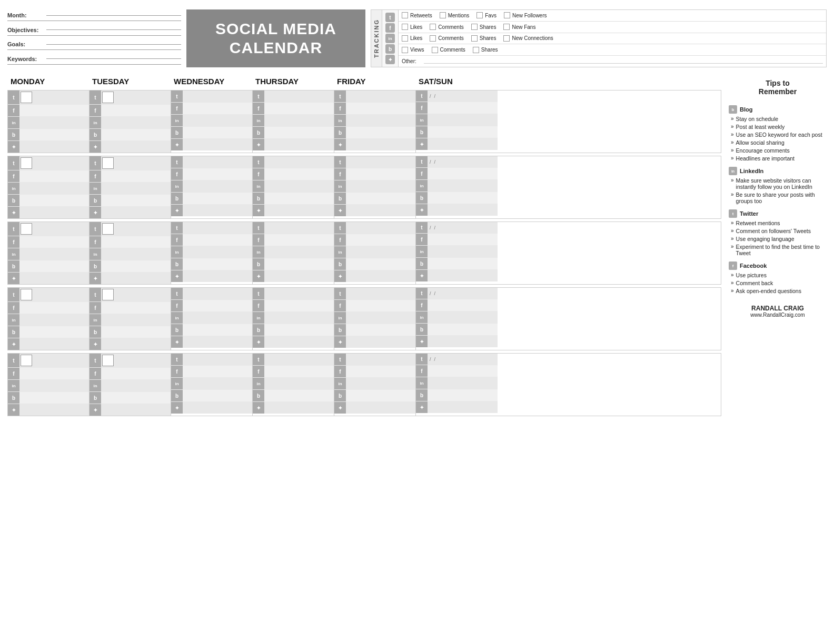 This screenshot has width=834, height=644. I want to click on retweets-checkbox, so click(405, 15).